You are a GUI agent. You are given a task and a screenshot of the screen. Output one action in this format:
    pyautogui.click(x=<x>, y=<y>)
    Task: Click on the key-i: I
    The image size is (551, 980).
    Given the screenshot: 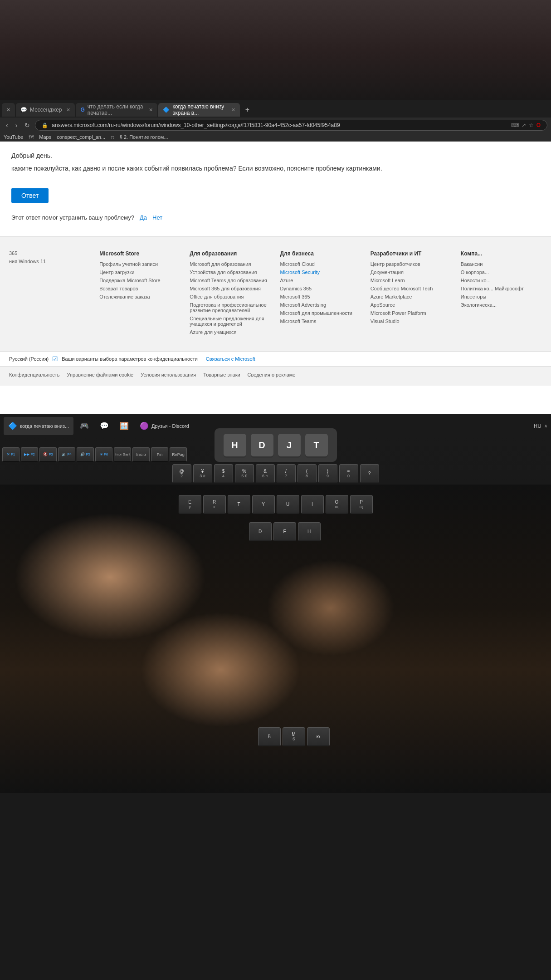 What is the action you would take?
    pyautogui.click(x=312, y=505)
    